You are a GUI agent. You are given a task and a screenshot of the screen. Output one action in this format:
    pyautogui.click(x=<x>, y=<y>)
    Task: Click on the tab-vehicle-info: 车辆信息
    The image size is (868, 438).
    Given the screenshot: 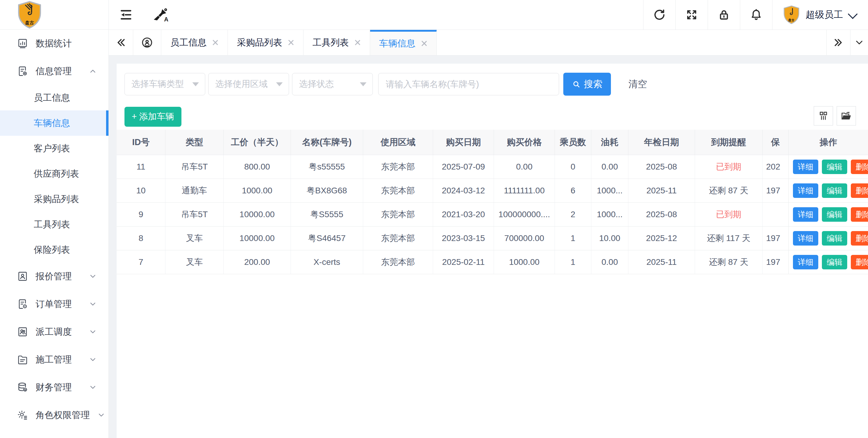 What is the action you would take?
    pyautogui.click(x=403, y=42)
    